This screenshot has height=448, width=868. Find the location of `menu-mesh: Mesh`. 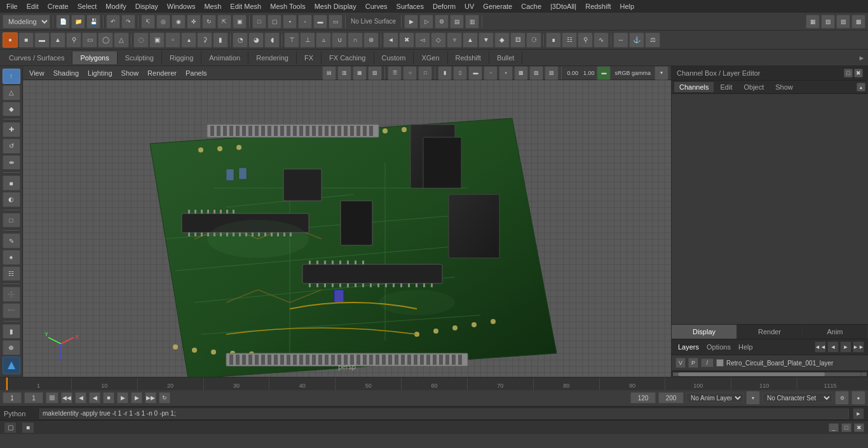

menu-mesh: Mesh is located at coordinates (212, 6).